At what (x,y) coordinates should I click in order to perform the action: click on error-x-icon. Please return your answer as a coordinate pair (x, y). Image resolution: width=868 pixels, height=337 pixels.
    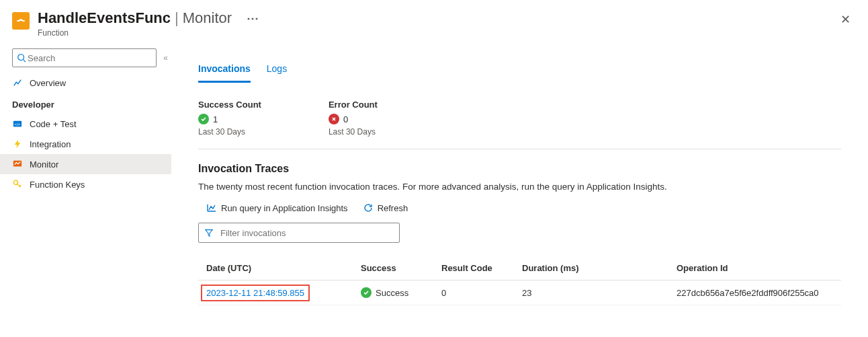
    Looking at the image, I should click on (334, 119).